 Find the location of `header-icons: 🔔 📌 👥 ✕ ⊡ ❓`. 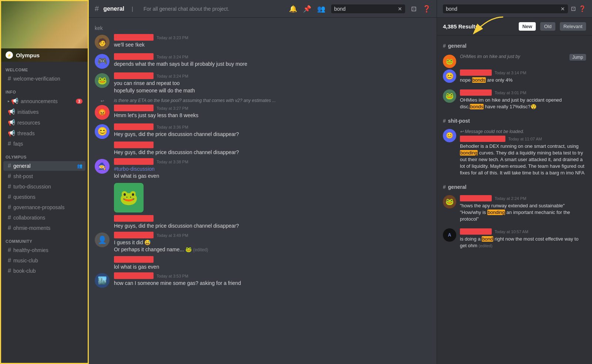

header-icons: 🔔 📌 👥 ✕ ⊡ ❓ is located at coordinates (360, 9).